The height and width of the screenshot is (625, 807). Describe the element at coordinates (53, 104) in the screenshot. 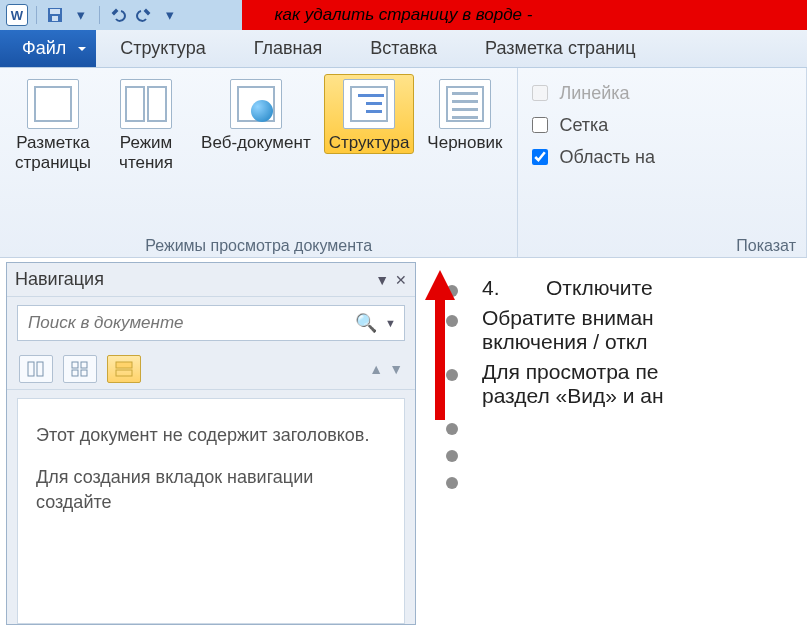

I see `page-layout-icon` at that location.